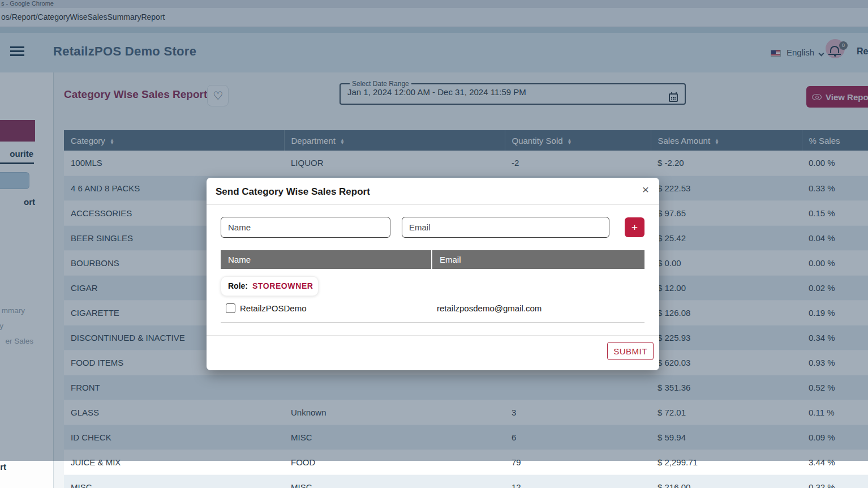 The image size is (868, 488). What do you see at coordinates (578, 481) in the screenshot?
I see `table-cell: 12` at bounding box center [578, 481].